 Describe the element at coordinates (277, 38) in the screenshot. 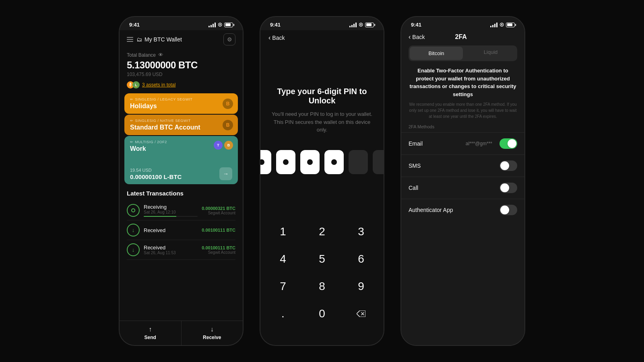

I see `back-button-pin: ‹ Back` at that location.